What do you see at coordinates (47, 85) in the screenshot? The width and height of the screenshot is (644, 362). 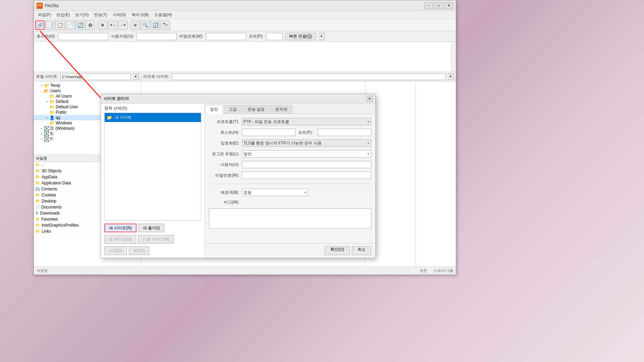 I see `folder-icon-temp: 📁` at bounding box center [47, 85].